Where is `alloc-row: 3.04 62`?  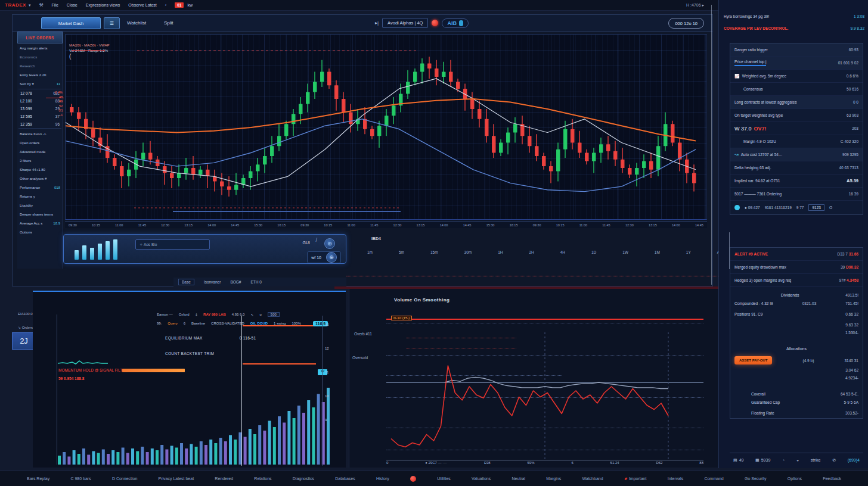
alloc-row: 3.04 62 is located at coordinates (796, 370).